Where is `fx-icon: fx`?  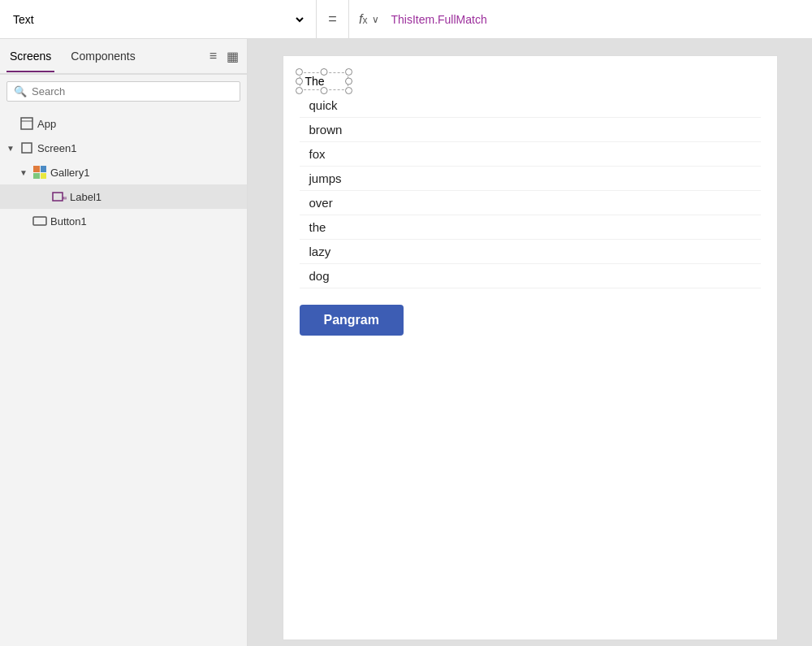
fx-icon: fx is located at coordinates (363, 20).